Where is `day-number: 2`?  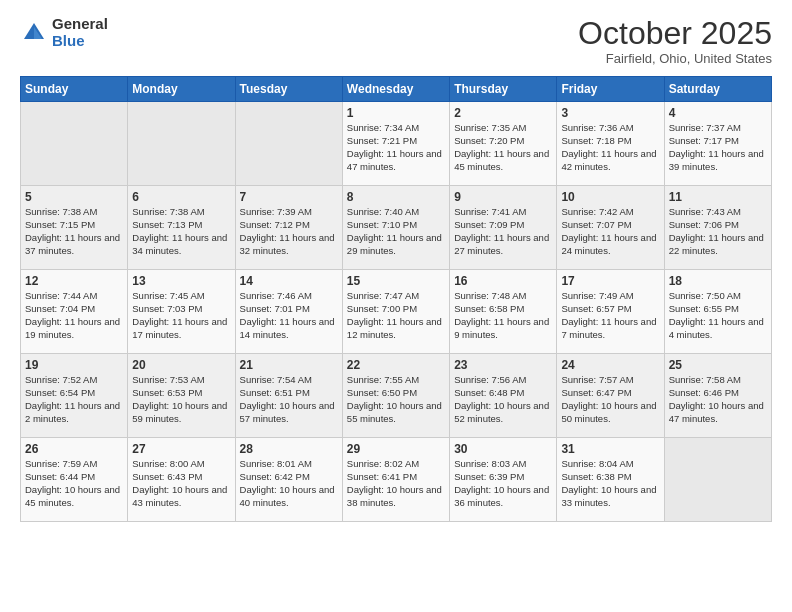
day-number: 2 is located at coordinates (503, 113).